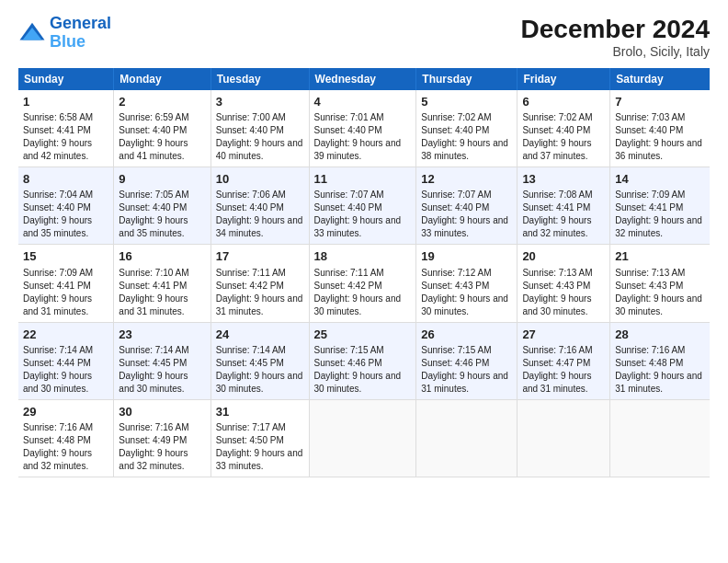 Image resolution: width=728 pixels, height=563 pixels. Describe the element at coordinates (162, 361) in the screenshot. I see `calendar-cell: 23Sunrise: 7:14 AMSunset: 4:45 PMDayligh…` at that location.